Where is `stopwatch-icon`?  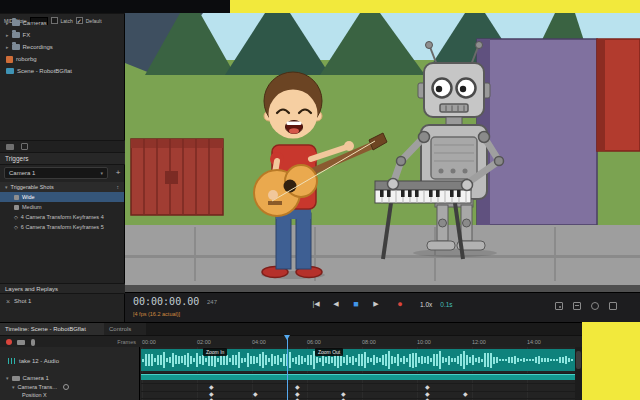 stopwatch-icon is located at coordinates (66, 387).